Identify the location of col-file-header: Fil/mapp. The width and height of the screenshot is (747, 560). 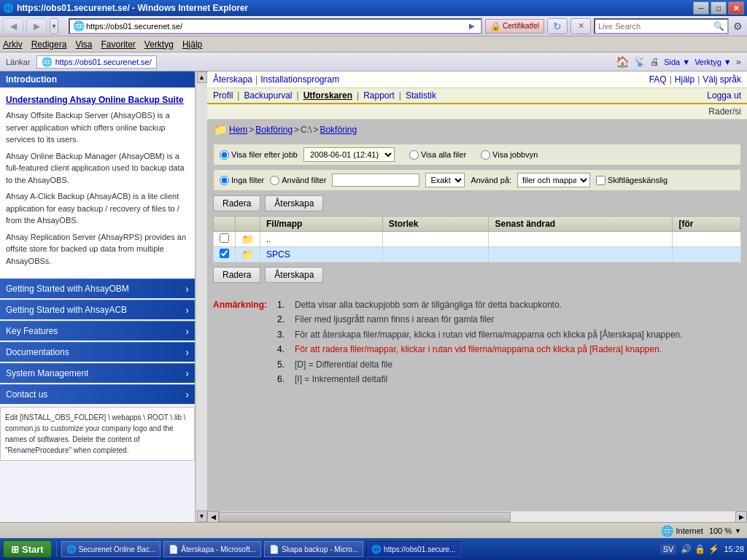
(322, 225).